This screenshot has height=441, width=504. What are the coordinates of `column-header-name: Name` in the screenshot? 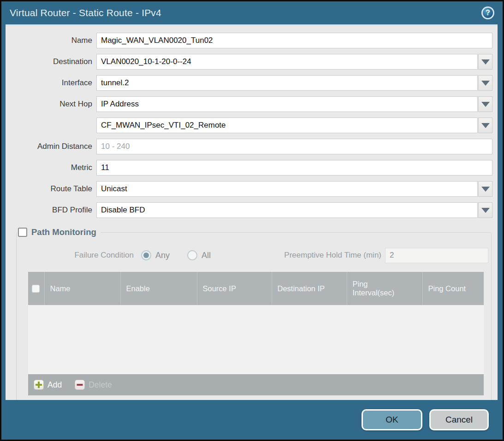 It's located at (82, 288).